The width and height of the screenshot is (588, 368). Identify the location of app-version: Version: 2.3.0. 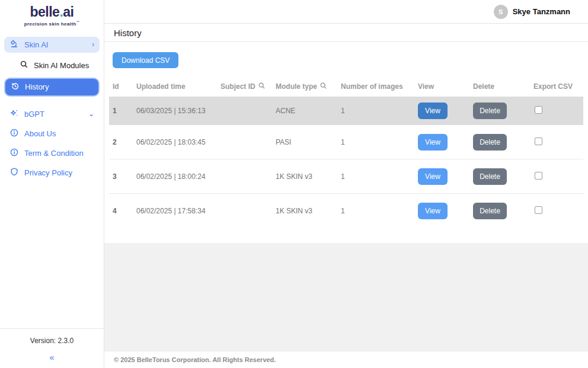
(52, 341).